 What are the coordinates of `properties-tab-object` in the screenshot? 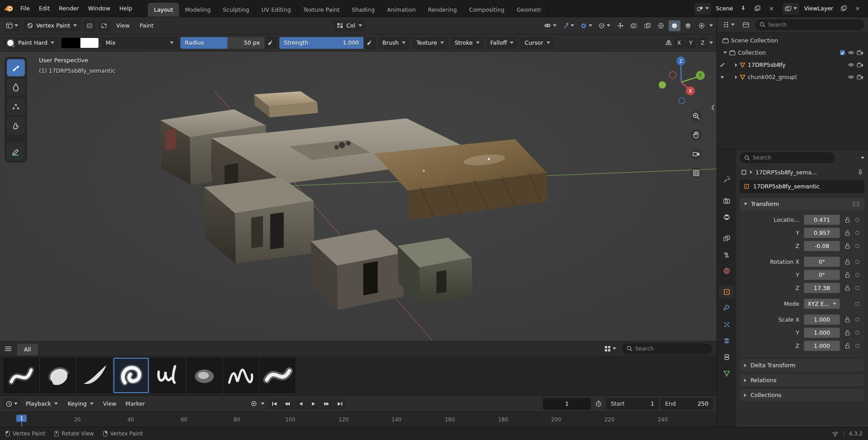 It's located at (726, 292).